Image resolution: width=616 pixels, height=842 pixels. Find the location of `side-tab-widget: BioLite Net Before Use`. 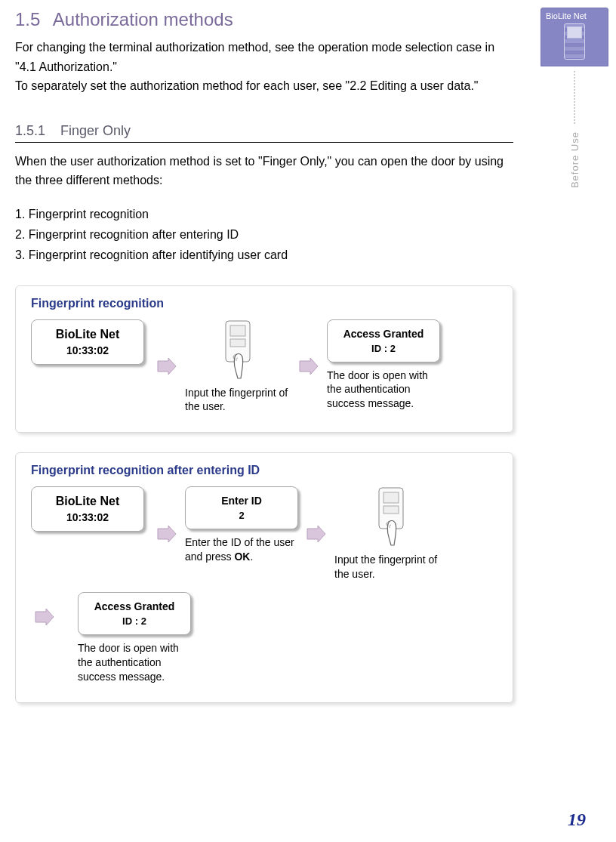

side-tab-widget: BioLite Net Before Use is located at coordinates (574, 98).